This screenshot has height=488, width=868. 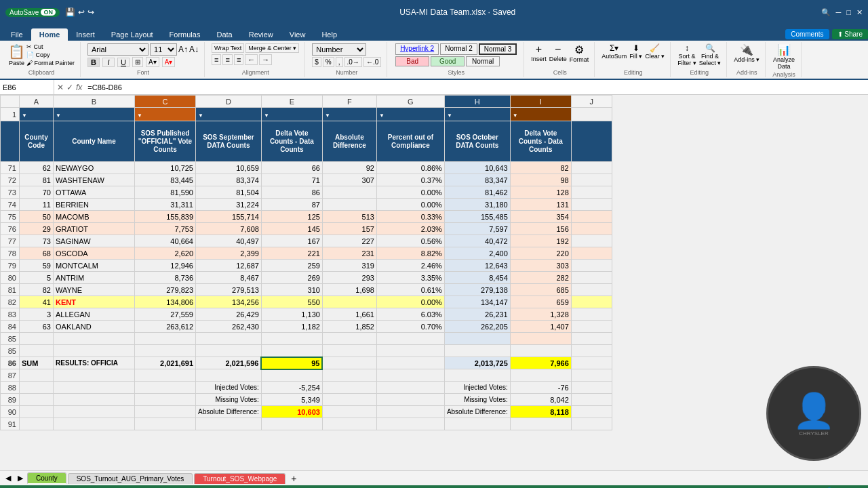 What do you see at coordinates (165, 363) in the screenshot?
I see `sum-c: 2,021,691` at bounding box center [165, 363].